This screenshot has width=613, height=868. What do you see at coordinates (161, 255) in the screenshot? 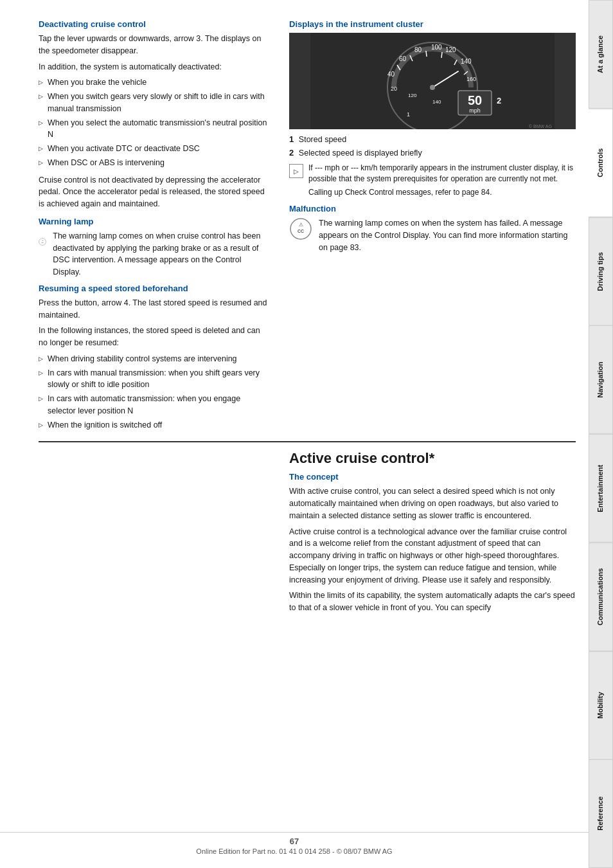
I see `warning-lamp-text: The warning lamp comes on when cruise co…` at bounding box center [161, 255].